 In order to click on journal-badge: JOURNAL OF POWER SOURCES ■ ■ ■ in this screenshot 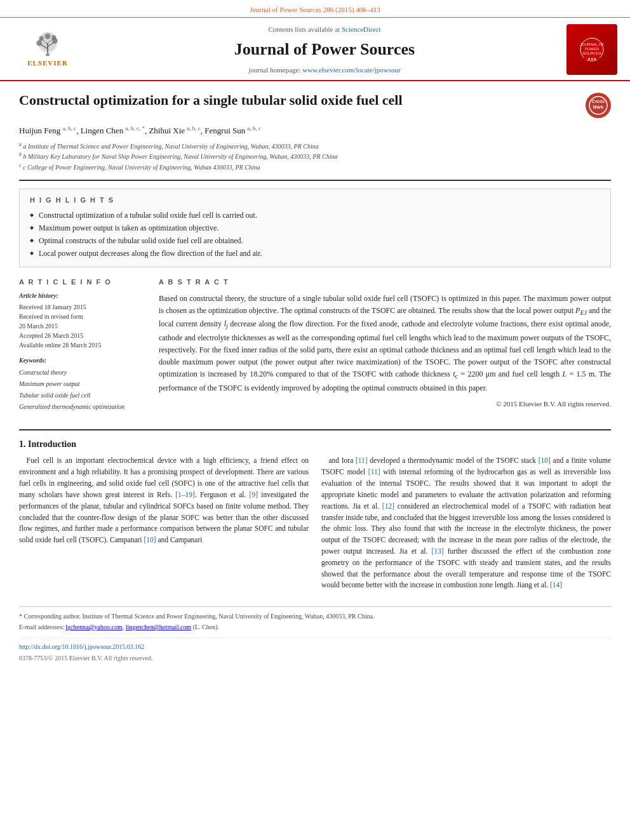, I will do `click(592, 50)`.